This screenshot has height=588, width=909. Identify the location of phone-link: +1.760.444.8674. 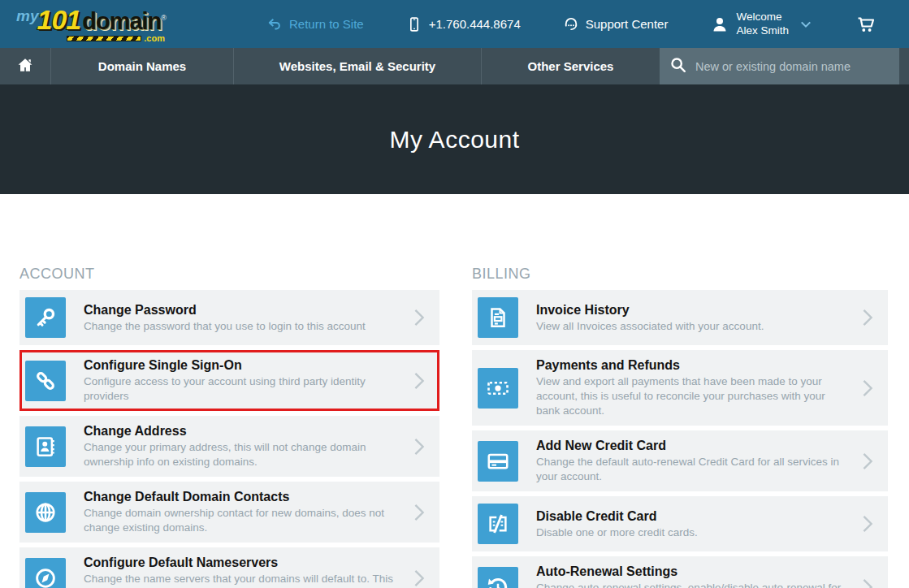
(463, 24).